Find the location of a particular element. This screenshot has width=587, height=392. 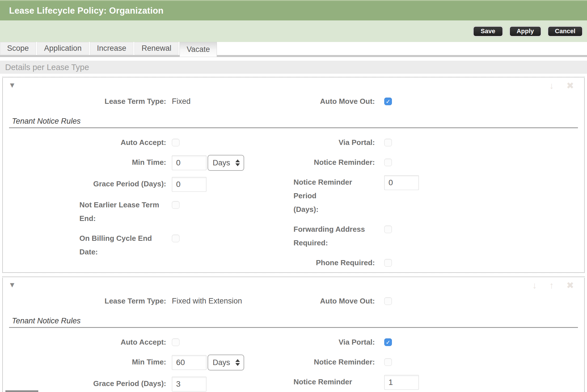

lease-term-type-value: Fixed with Extension is located at coordinates (207, 301).